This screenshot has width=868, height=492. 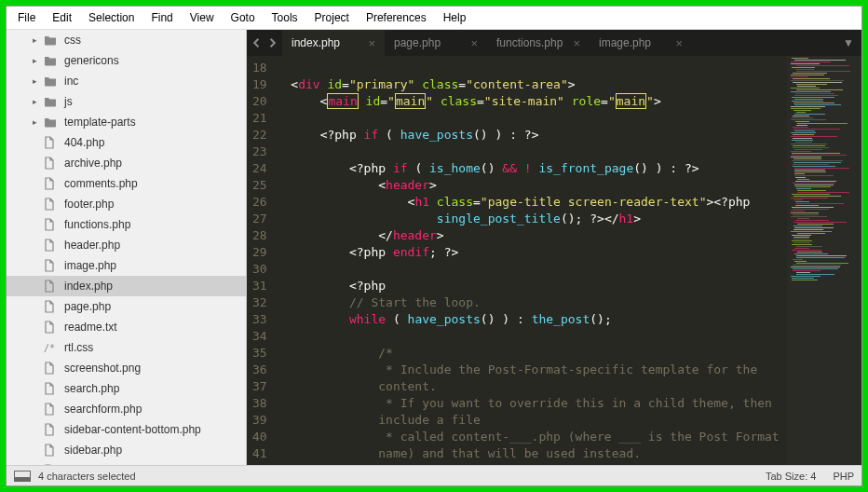 What do you see at coordinates (127, 204) in the screenshot?
I see `tree-item-footer-php: footer.php` at bounding box center [127, 204].